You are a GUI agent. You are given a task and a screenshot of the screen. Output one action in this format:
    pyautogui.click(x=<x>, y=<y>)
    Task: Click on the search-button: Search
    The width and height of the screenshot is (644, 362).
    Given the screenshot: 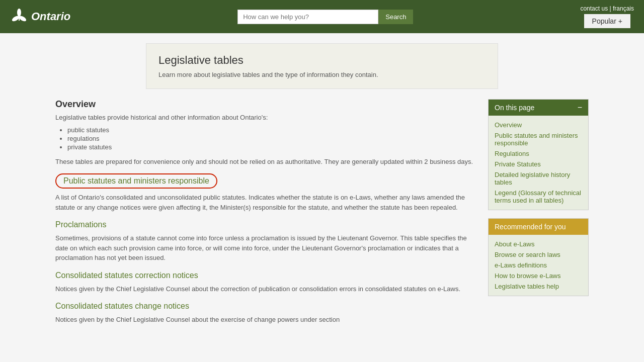 What is the action you would take?
    pyautogui.click(x=395, y=17)
    